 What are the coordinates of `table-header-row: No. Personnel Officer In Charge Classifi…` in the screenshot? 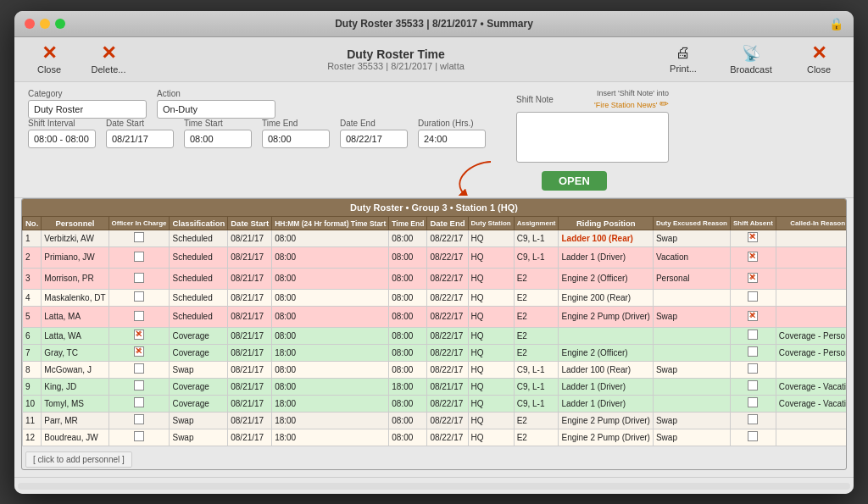 It's located at (436, 223).